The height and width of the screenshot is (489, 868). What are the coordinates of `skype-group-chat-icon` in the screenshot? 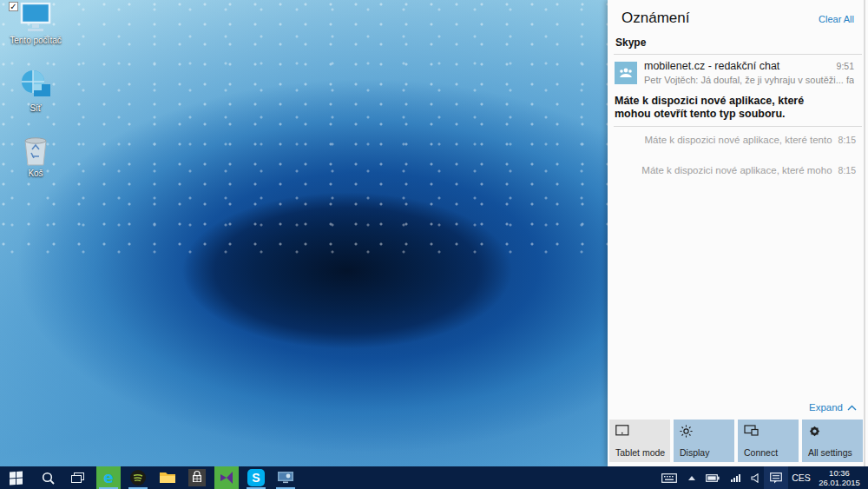 It's located at (626, 73).